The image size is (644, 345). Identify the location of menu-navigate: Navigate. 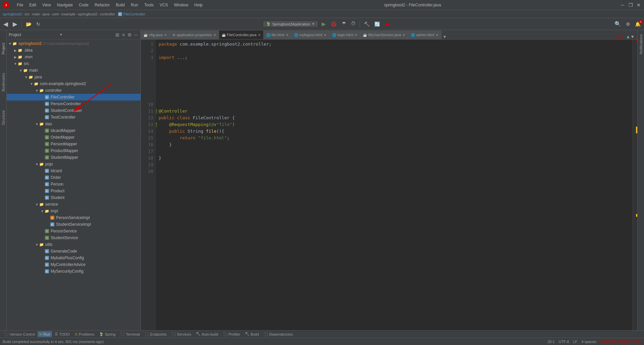
(65, 5).